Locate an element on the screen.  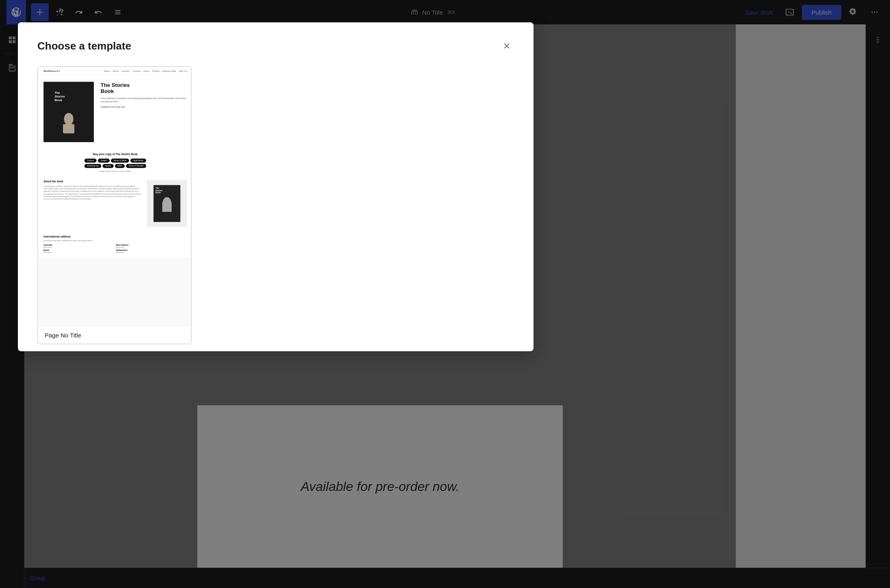
nav-link-pricing: Pricing is located at coordinates (156, 71).